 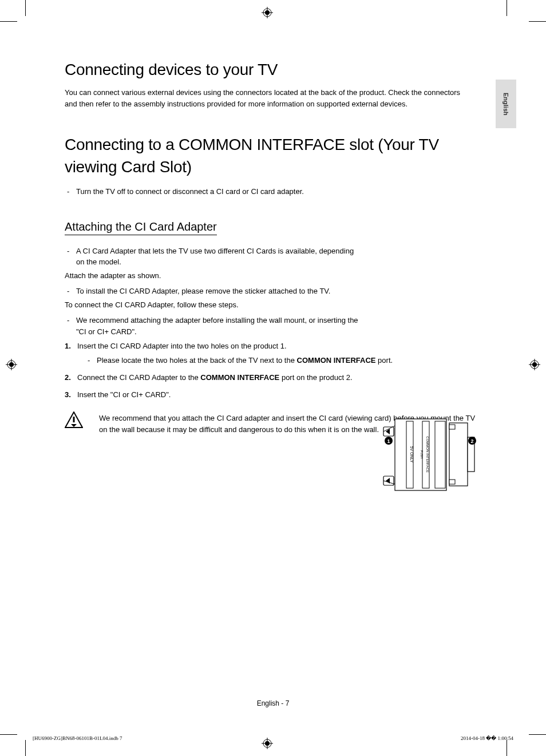 What do you see at coordinates (213, 326) in the screenshot?
I see `list-item: We recommend attaching the adapter befor…` at bounding box center [213, 326].